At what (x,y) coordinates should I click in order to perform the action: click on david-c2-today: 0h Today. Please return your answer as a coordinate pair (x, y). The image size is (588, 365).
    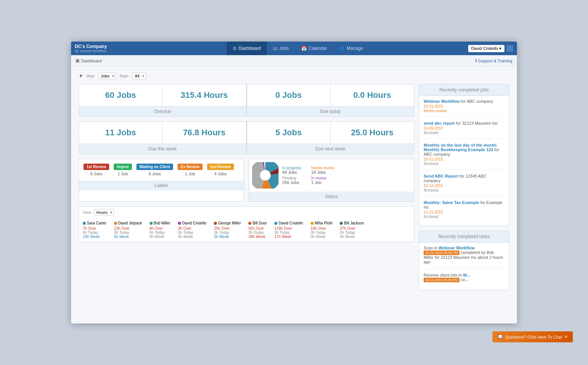
    Looking at the image, I should click on (282, 233).